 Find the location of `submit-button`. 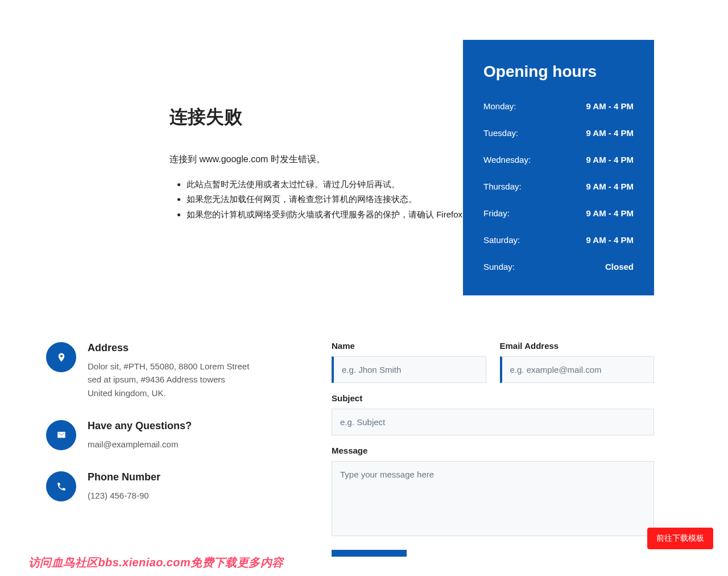

submit-button is located at coordinates (369, 553).